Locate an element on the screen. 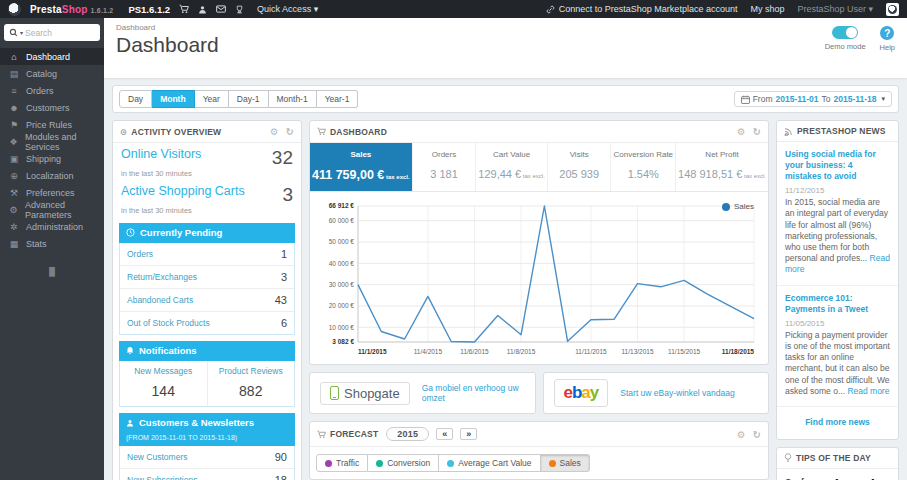  shop-name: PS1.6.1.2 is located at coordinates (149, 10).